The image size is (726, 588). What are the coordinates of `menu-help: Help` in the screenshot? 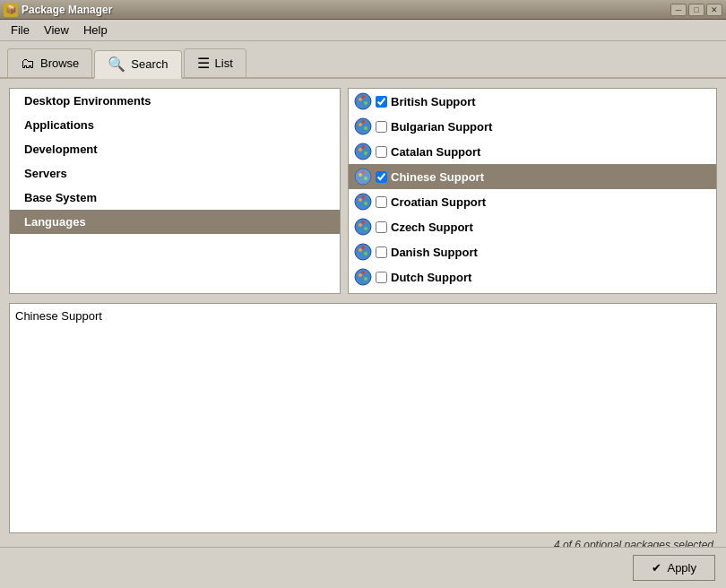 It's located at (95, 30).